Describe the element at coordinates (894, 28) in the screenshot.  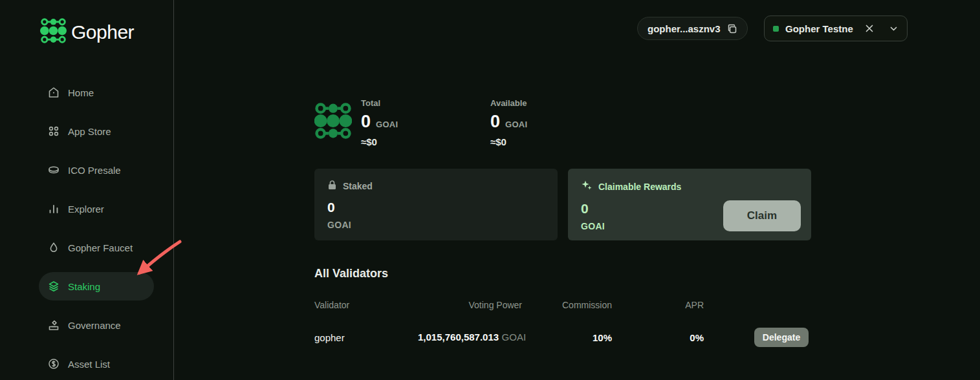
I see `chevron-down-icon` at that location.